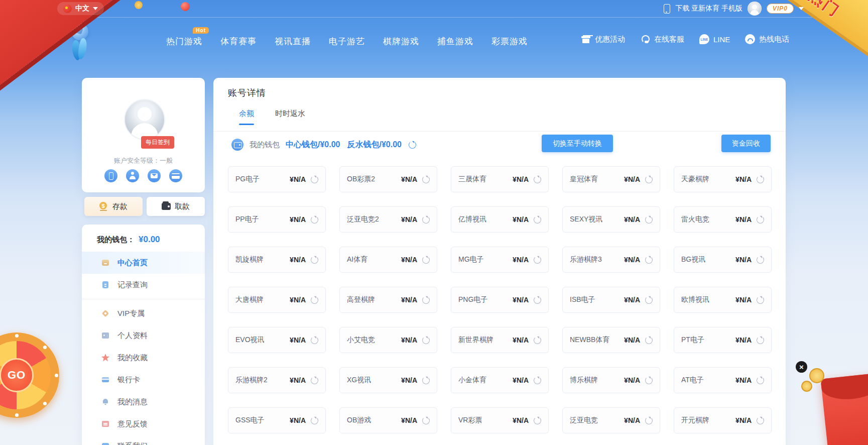  I want to click on wallet-card: 天豪棋牌 ¥N/A, so click(723, 179).